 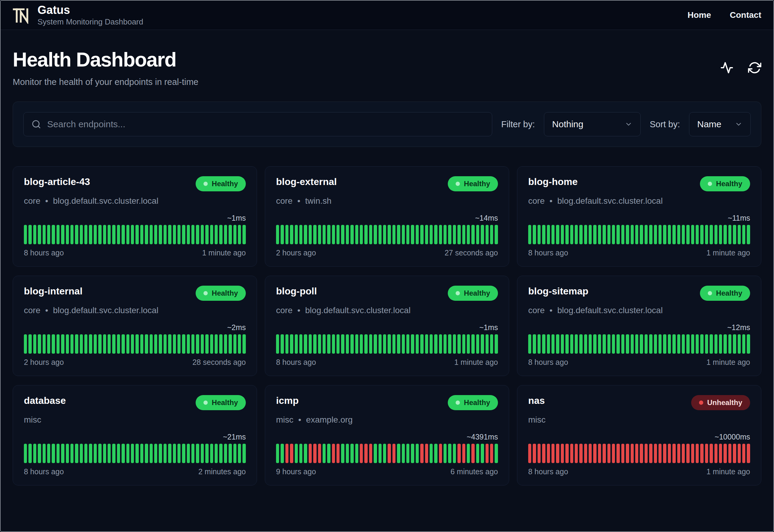 What do you see at coordinates (258, 124) in the screenshot?
I see `search-box` at bounding box center [258, 124].